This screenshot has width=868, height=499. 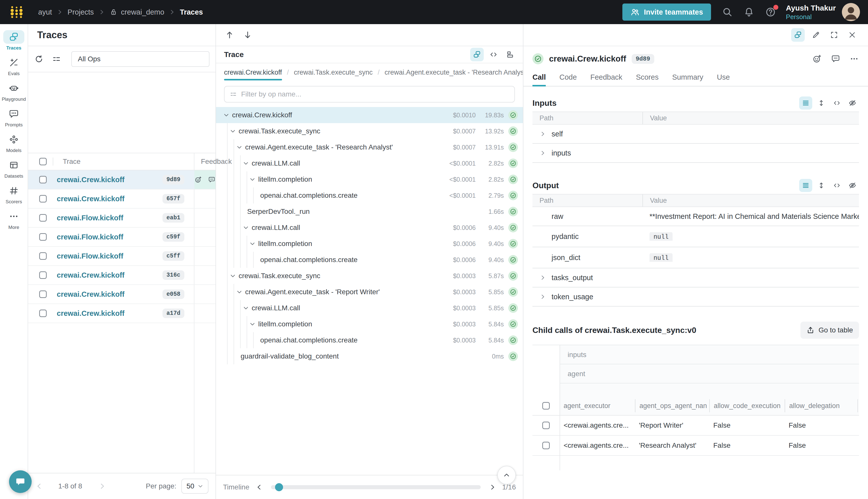 What do you see at coordinates (597, 406) in the screenshot?
I see `column-header: agent_executor` at bounding box center [597, 406].